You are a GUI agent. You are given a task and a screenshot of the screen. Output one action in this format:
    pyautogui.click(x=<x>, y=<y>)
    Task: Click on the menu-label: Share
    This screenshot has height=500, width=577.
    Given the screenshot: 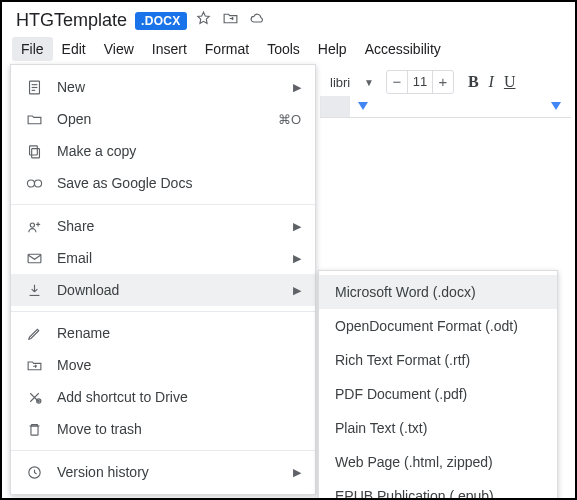 What is the action you would take?
    pyautogui.click(x=168, y=226)
    